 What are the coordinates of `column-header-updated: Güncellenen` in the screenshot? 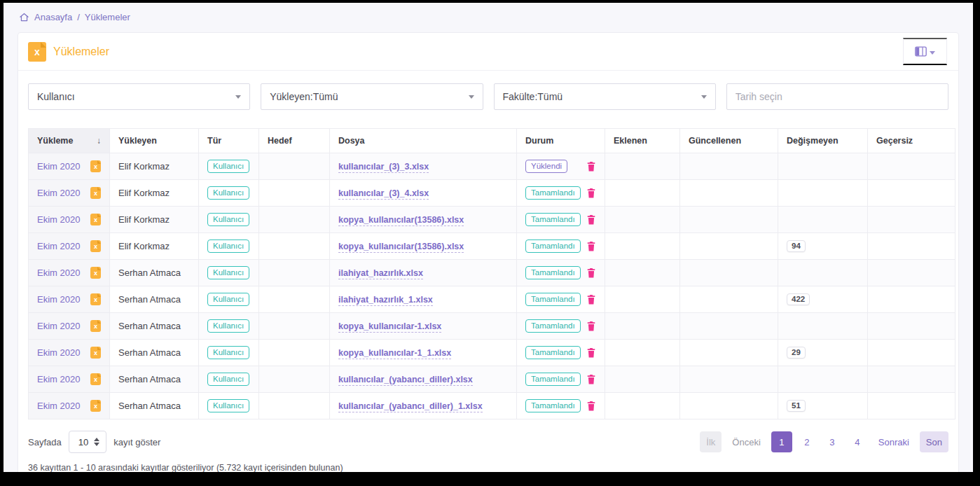 It's located at (729, 141).